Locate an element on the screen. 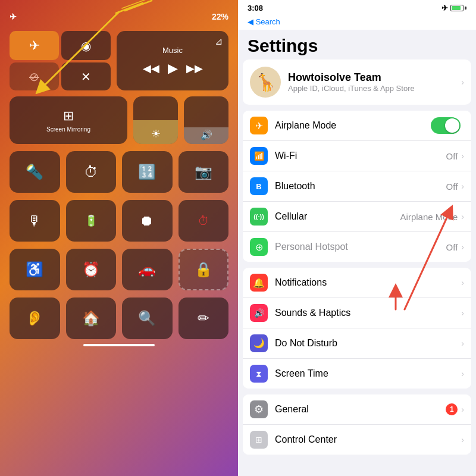 The width and height of the screenshot is (476, 476). battery-tip is located at coordinates (465, 8).